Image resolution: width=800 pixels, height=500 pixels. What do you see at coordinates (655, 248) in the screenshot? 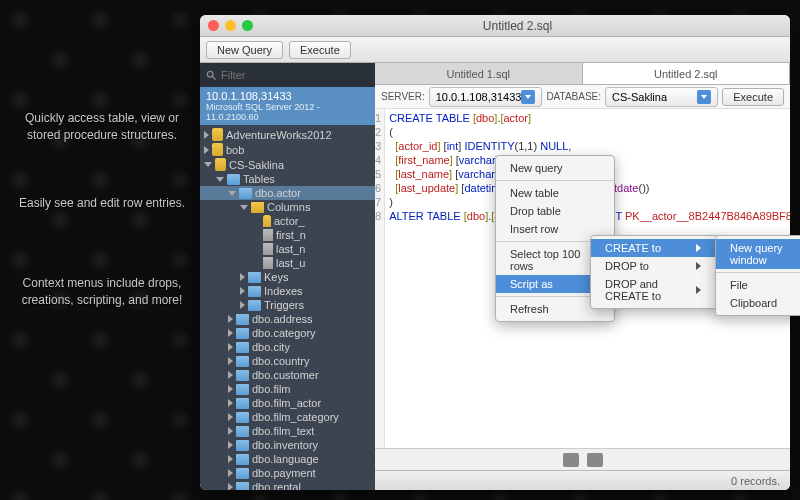
I see `menu-item: CREATE to` at bounding box center [655, 248].